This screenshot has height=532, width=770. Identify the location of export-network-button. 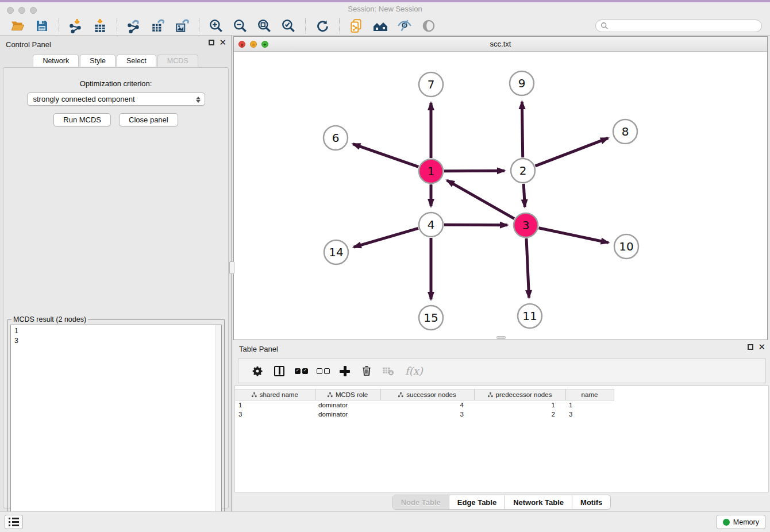
(134, 26).